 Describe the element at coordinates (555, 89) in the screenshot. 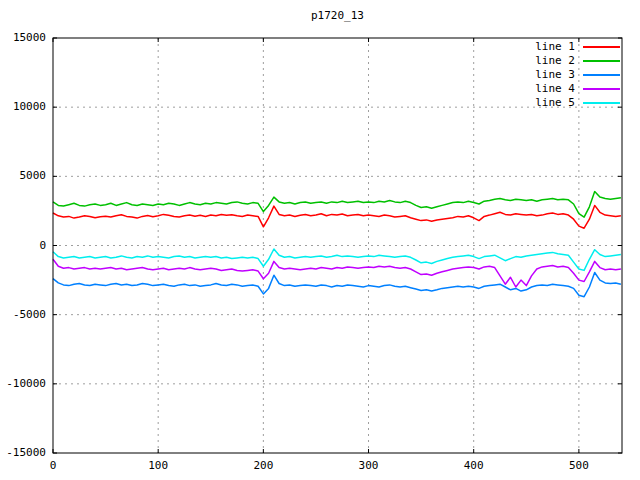

I see `legend-label: line 4` at that location.